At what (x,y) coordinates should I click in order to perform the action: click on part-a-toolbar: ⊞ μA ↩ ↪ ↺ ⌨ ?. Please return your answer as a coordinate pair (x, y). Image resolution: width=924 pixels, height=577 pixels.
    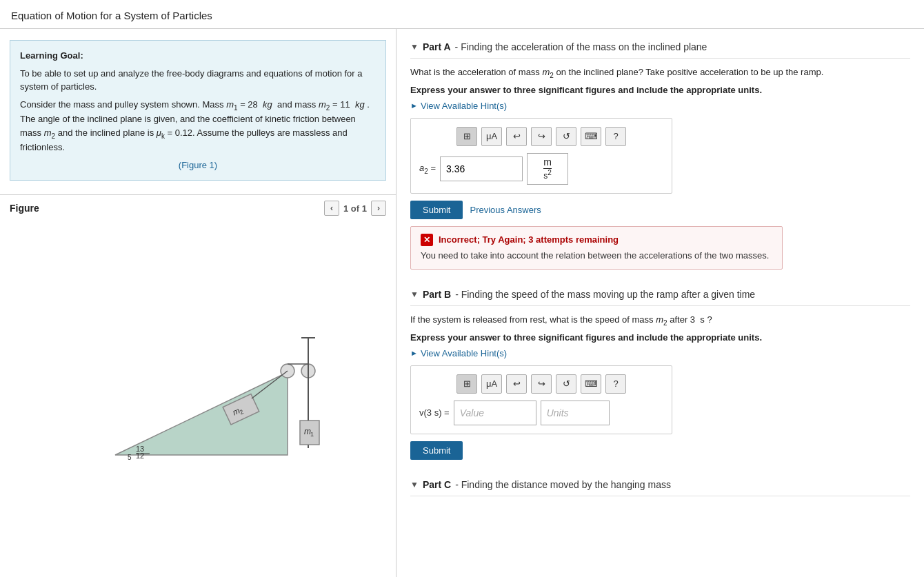
    Looking at the image, I should click on (541, 136).